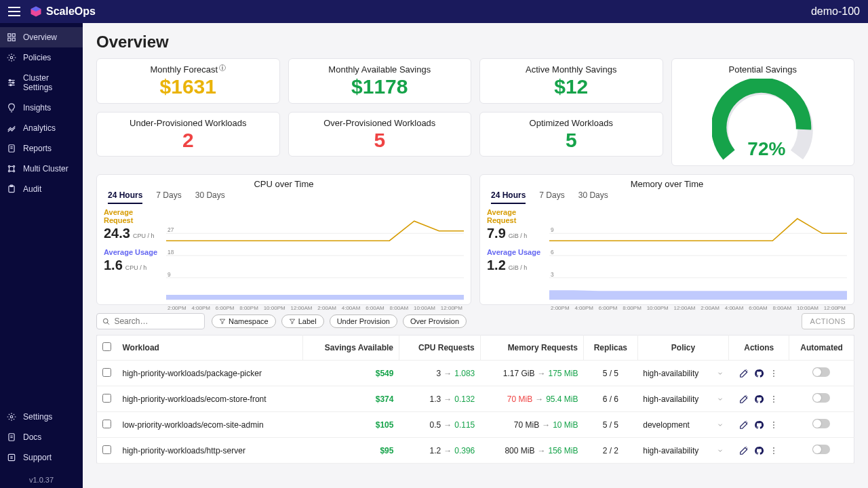 This screenshot has width=868, height=488. I want to click on memory-cell: 800 MiB→156 MiB, so click(532, 451).